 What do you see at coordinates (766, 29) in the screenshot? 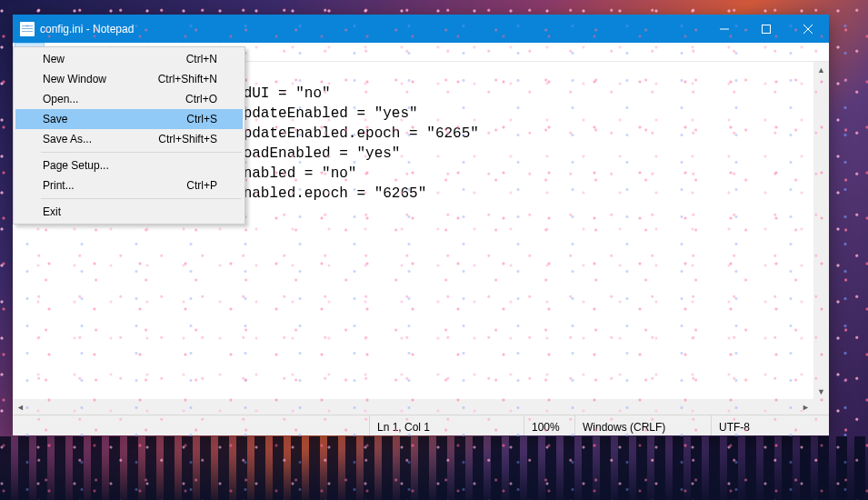
I see `maximize-button` at bounding box center [766, 29].